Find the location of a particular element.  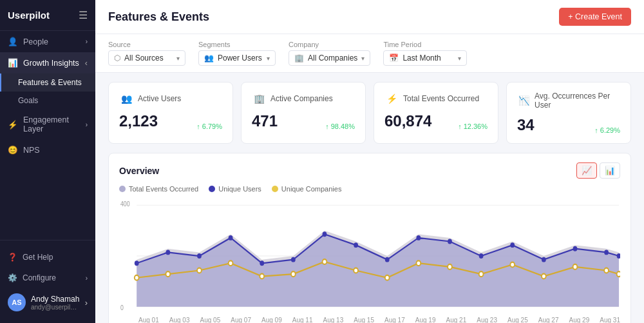

stat-card-header: 👥 Active Users is located at coordinates (171, 99).